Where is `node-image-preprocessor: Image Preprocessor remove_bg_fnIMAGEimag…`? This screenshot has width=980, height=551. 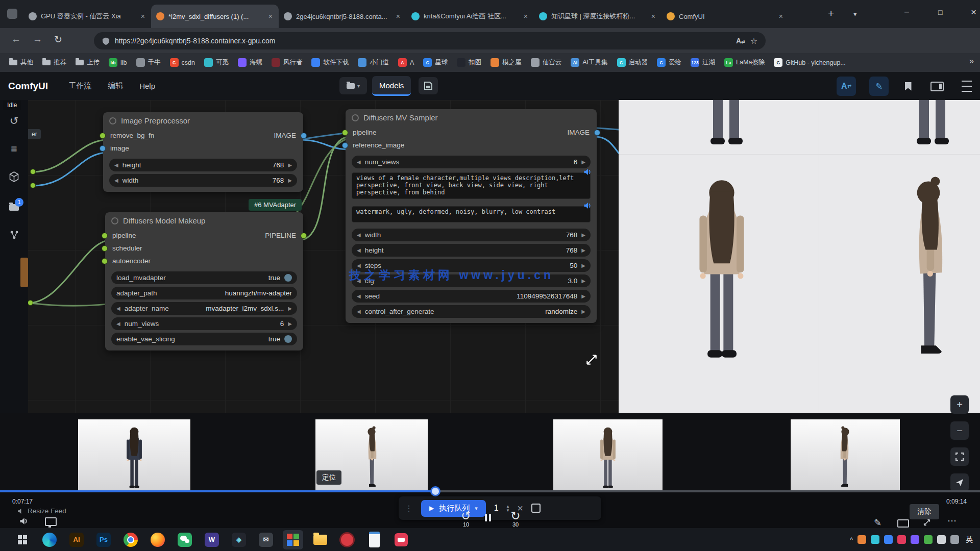
node-image-preprocessor: Image Preprocessor remove_bg_fnIMAGEimag… is located at coordinates (203, 152).